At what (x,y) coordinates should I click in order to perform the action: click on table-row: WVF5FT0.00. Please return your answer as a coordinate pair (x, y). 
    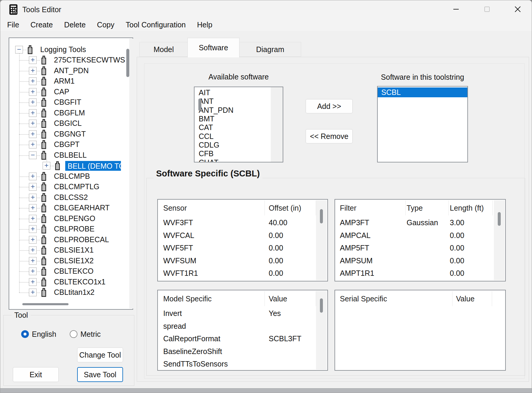
    Looking at the image, I should click on (242, 248).